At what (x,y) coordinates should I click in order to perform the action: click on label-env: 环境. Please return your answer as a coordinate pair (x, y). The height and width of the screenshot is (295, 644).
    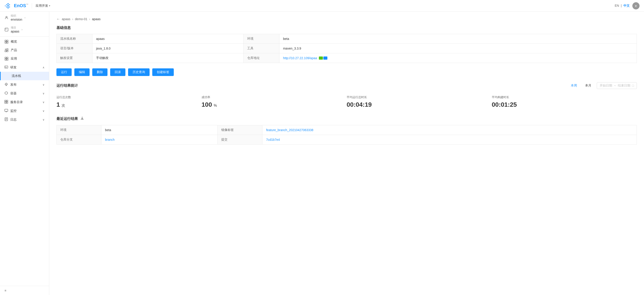
    Looking at the image, I should click on (262, 39).